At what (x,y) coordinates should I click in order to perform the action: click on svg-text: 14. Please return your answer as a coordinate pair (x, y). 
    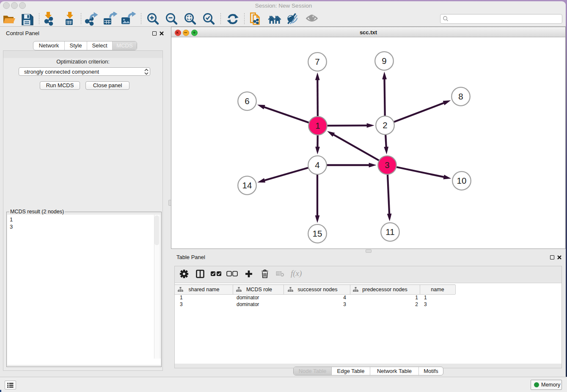
    Looking at the image, I should click on (247, 185).